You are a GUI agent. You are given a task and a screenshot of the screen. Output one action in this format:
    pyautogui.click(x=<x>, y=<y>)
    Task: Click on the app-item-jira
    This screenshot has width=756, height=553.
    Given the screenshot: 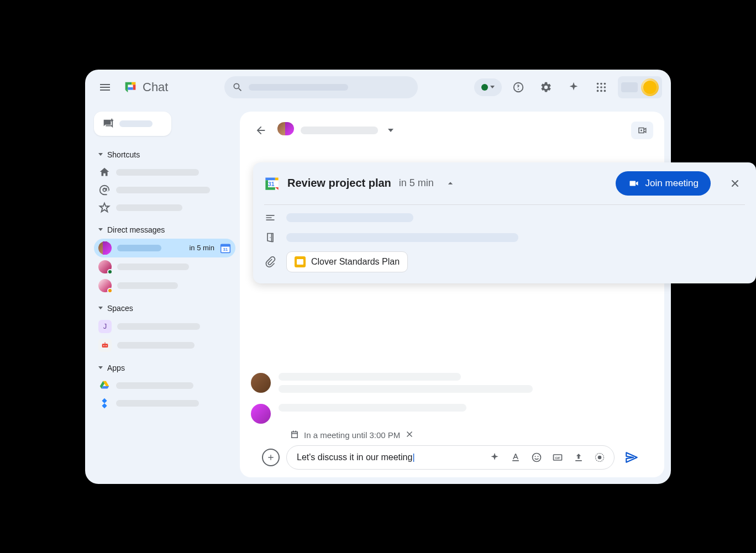 What is the action you would take?
    pyautogui.click(x=165, y=403)
    